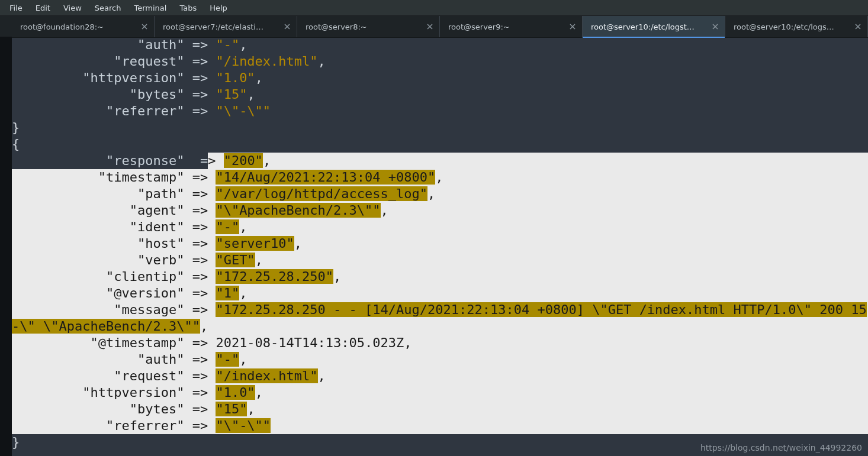  Describe the element at coordinates (797, 27) in the screenshot. I see `tab-server10-logs: root@server10:/etc/logs…` at that location.